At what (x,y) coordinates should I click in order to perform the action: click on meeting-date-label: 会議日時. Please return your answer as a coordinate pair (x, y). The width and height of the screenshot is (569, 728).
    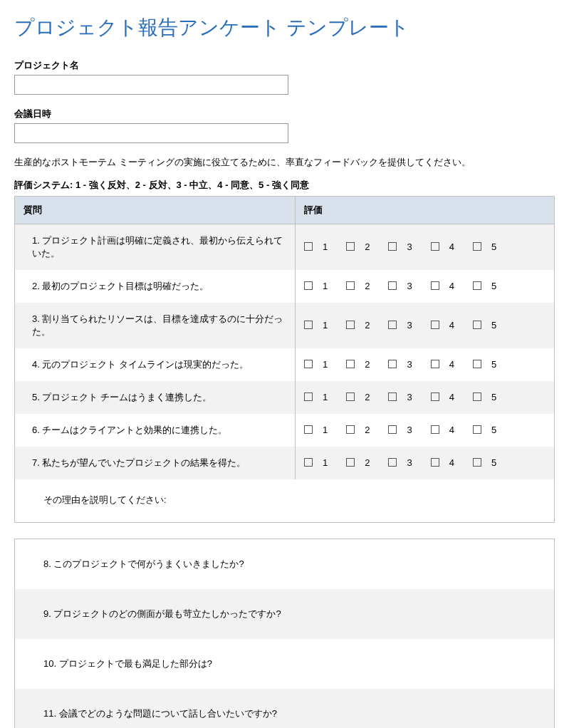
    Looking at the image, I should click on (285, 114).